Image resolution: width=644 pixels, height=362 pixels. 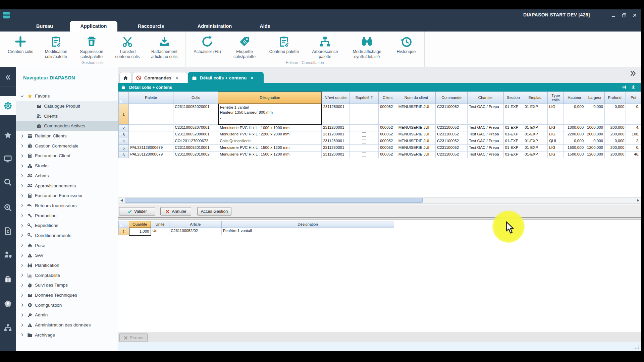 I want to click on rail-button-settings, so click(x=8, y=303).